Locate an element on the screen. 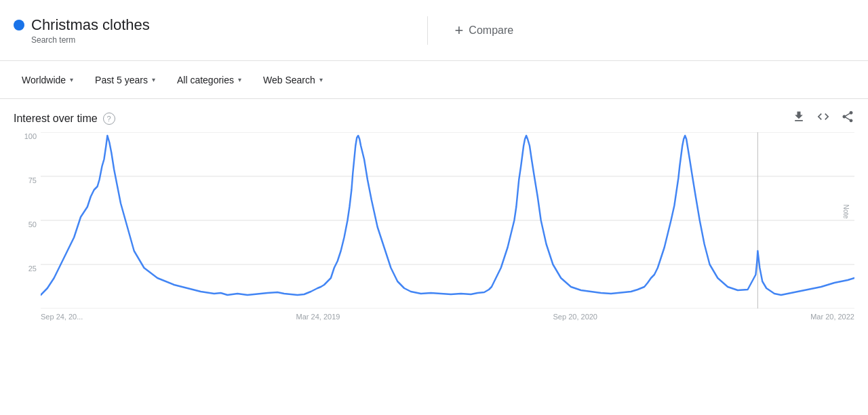  chart-title: Interest over time is located at coordinates (56, 119).